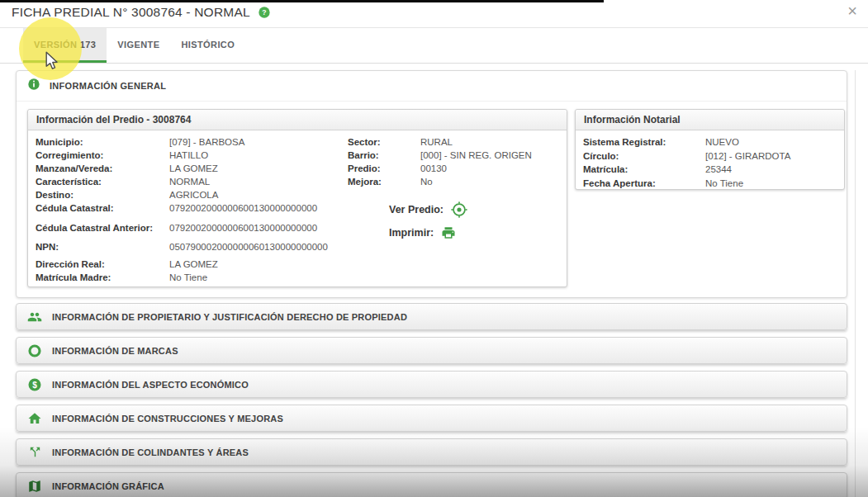 This screenshot has width=868, height=497. I want to click on section-propietario: INFORMACIÓN DE PROPIETARIO Y JUSTIFICACI…, so click(431, 317).